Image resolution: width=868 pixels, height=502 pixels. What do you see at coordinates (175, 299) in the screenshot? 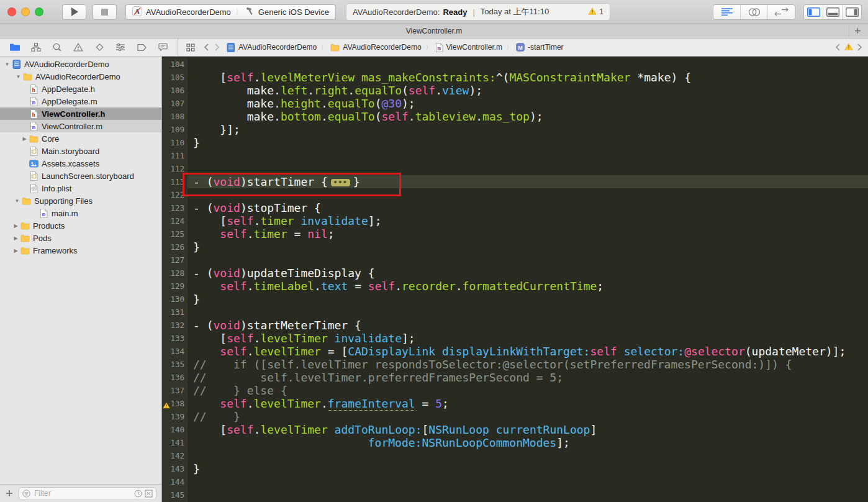
I see `line-number: 130` at bounding box center [175, 299].